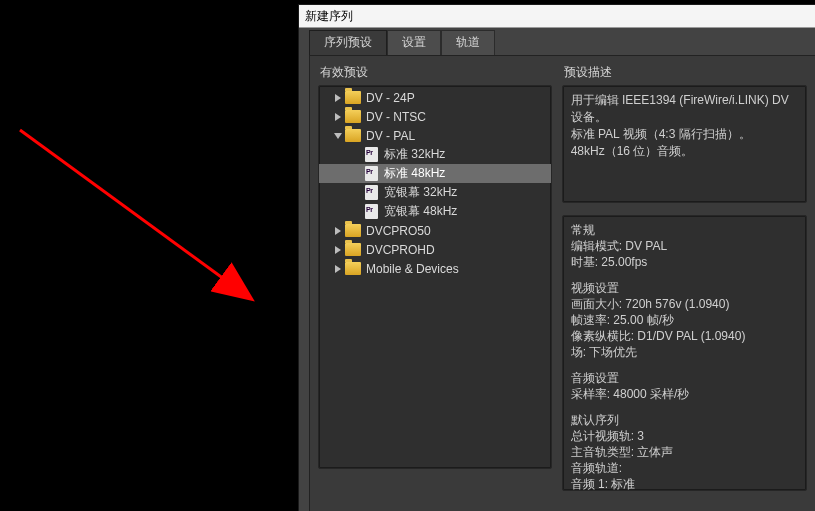  What do you see at coordinates (435, 268) in the screenshot?
I see `tree-folder-mobile: Mobile & Devices` at bounding box center [435, 268].